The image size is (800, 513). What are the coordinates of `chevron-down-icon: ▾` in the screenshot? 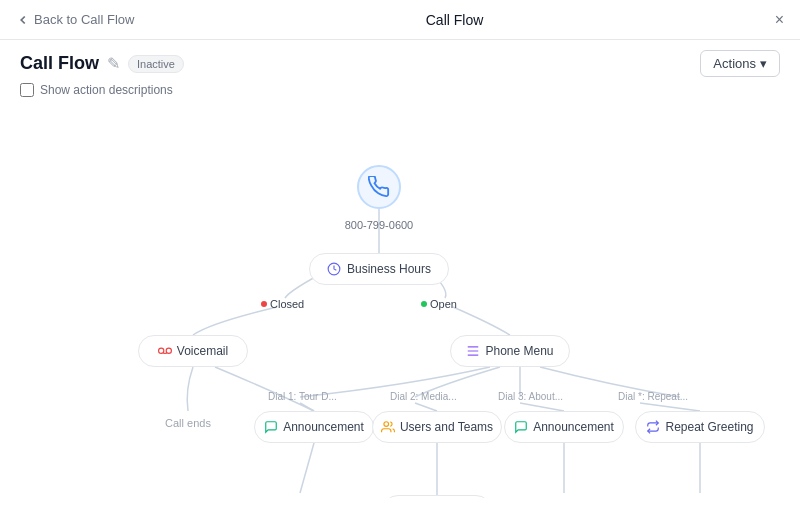 It's located at (764, 64).